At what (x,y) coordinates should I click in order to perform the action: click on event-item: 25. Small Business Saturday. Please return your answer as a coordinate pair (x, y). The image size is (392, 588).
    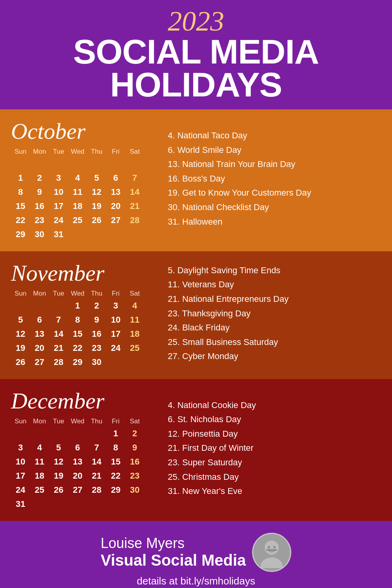
    Looking at the image, I should click on (274, 343).